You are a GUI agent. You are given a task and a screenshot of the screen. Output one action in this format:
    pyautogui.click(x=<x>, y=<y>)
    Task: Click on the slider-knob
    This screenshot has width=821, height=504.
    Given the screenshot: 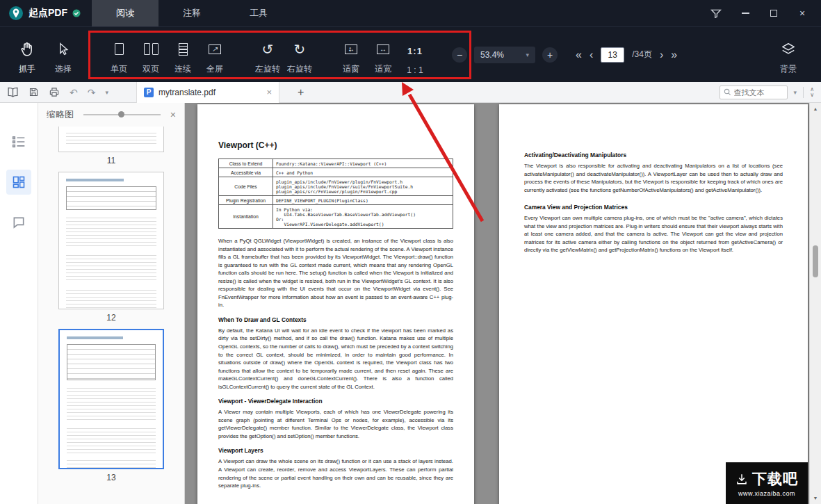 What is the action you would take?
    pyautogui.click(x=121, y=114)
    